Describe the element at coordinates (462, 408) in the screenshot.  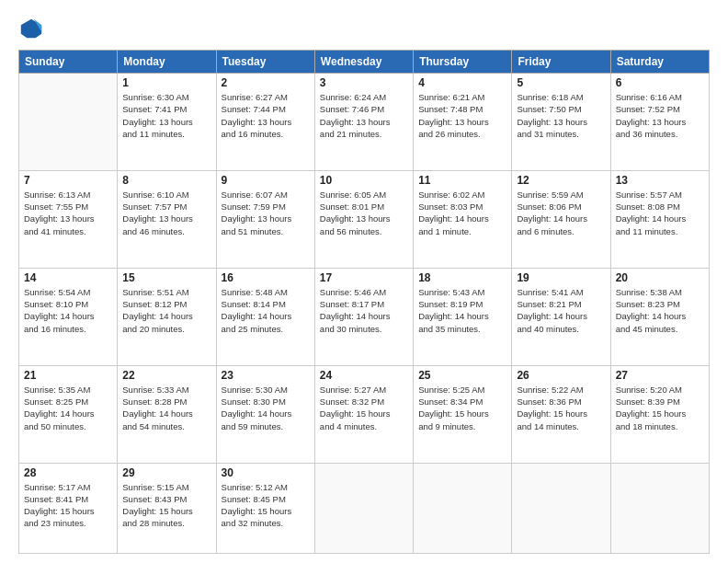
I see `day-info: Sunrise: 5:25 AMSunset: 8:34 PMDaylight:…` at that location.